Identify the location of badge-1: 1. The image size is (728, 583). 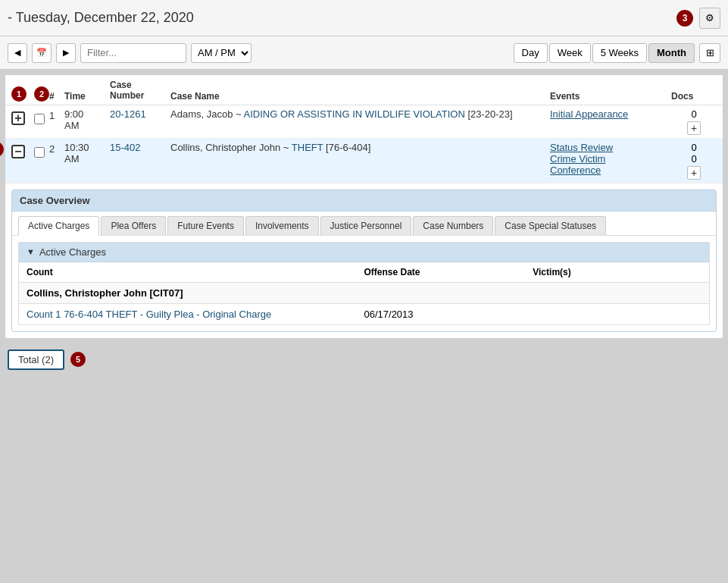
(19, 94).